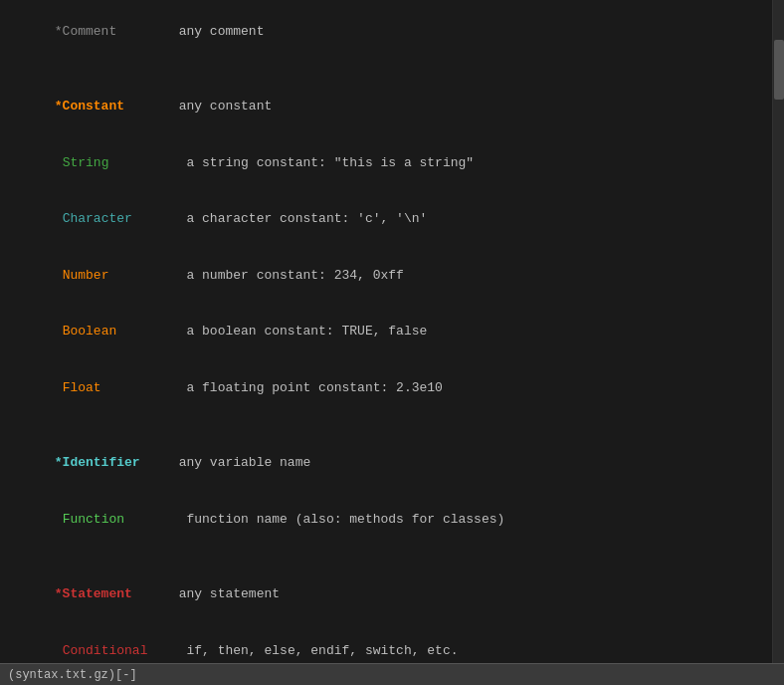  What do you see at coordinates (392, 674) in the screenshot?
I see `status-bar: (syntax.txt.gz)[-]` at bounding box center [392, 674].